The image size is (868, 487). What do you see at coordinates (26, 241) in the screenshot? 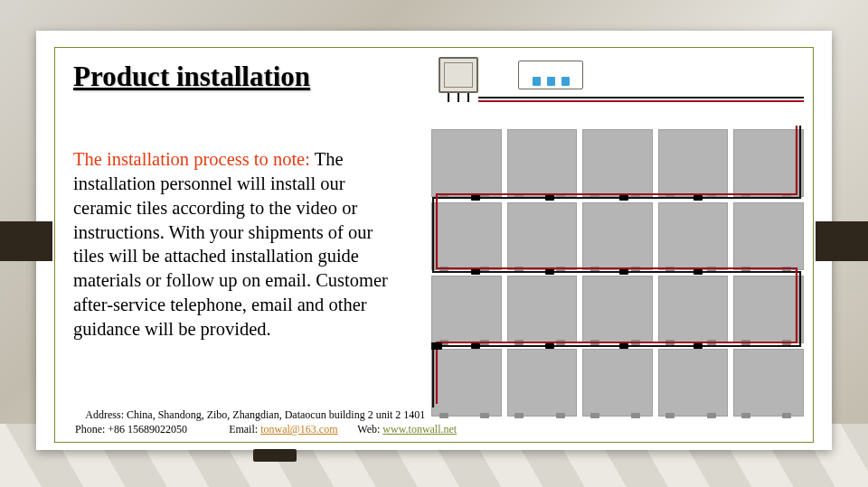
I see `left-spine-bar` at bounding box center [26, 241].